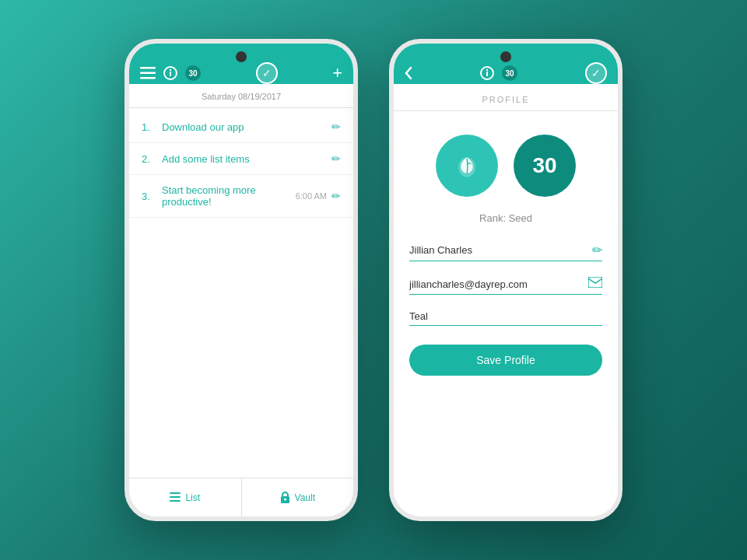 The height and width of the screenshot is (560, 747). Describe the element at coordinates (149, 196) in the screenshot. I see `item-number-3: 3.` at that location.